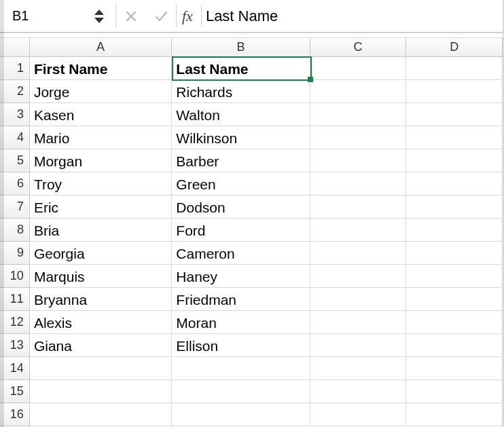 This screenshot has width=504, height=427. Describe the element at coordinates (240, 184) in the screenshot. I see `cell-B6: Green` at that location.